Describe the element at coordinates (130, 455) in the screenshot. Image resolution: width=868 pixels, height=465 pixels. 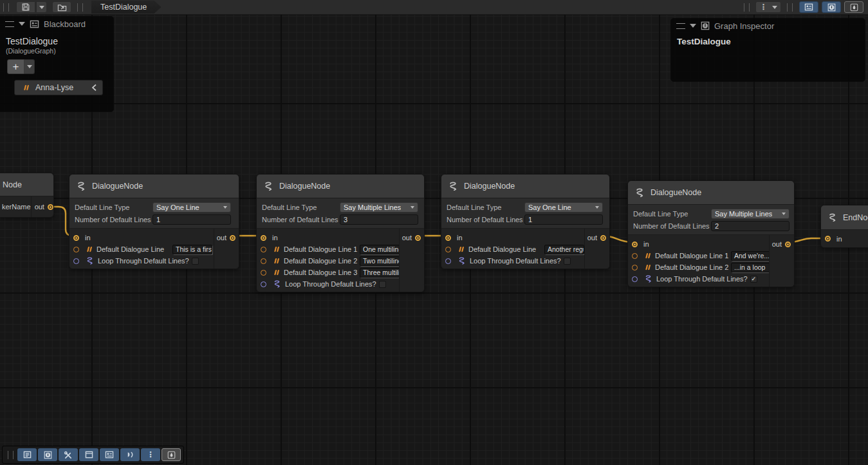
I see `playback-toggle-button` at that location.